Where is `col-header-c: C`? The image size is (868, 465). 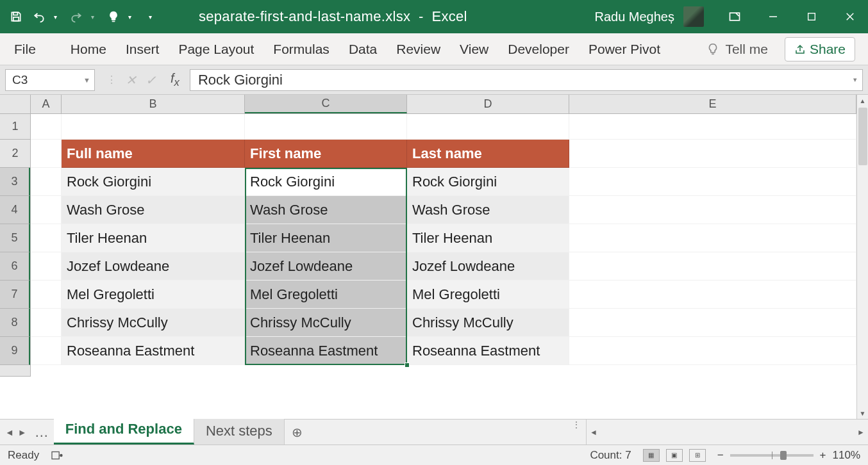 col-header-c: C is located at coordinates (326, 104).